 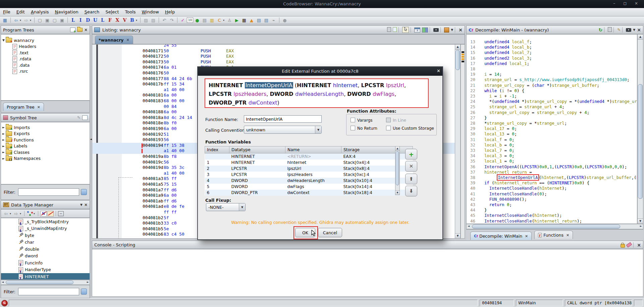 What do you see at coordinates (117, 20) in the screenshot?
I see `toolbar-letter-X: X` at bounding box center [117, 20].